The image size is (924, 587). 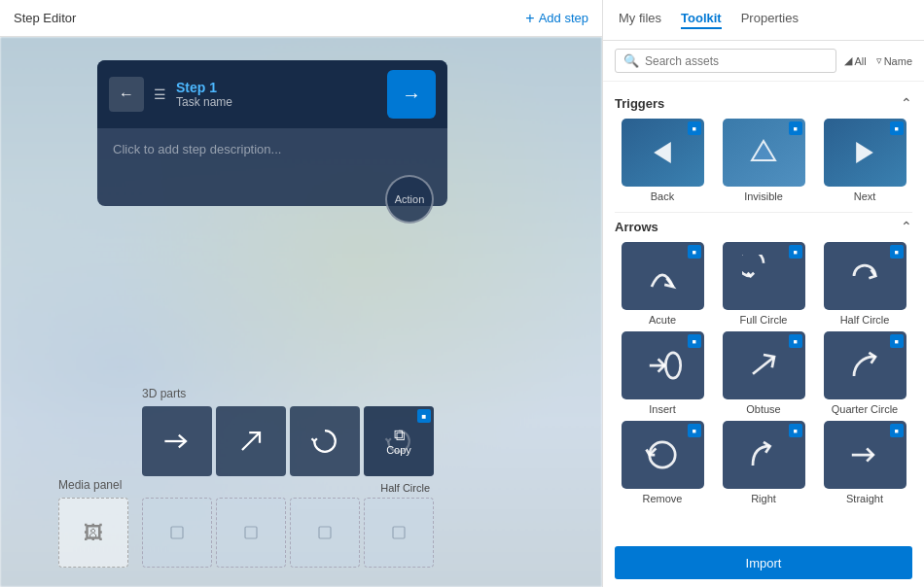 What do you see at coordinates (663, 365) in the screenshot?
I see `arrow-insert-thumb: ■` at bounding box center [663, 365].